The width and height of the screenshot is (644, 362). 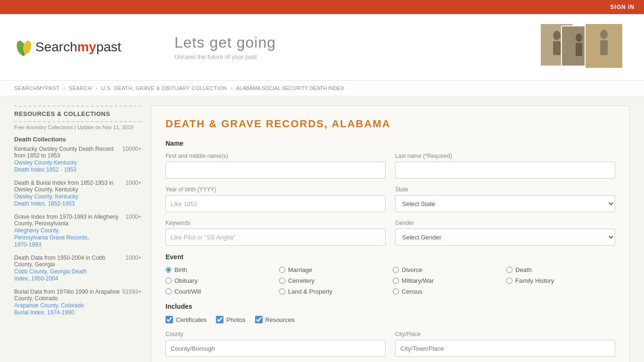 What do you see at coordinates (220, 320) in the screenshot?
I see `photos-checkbox` at bounding box center [220, 320].